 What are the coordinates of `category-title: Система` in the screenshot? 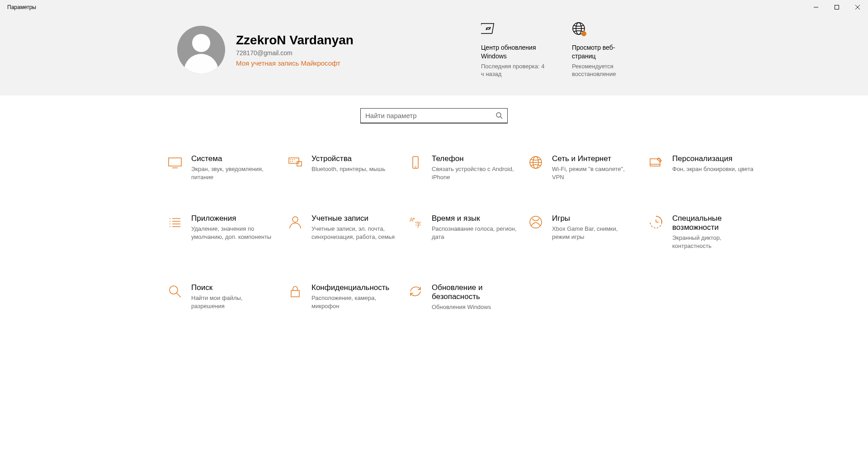 It's located at (234, 159).